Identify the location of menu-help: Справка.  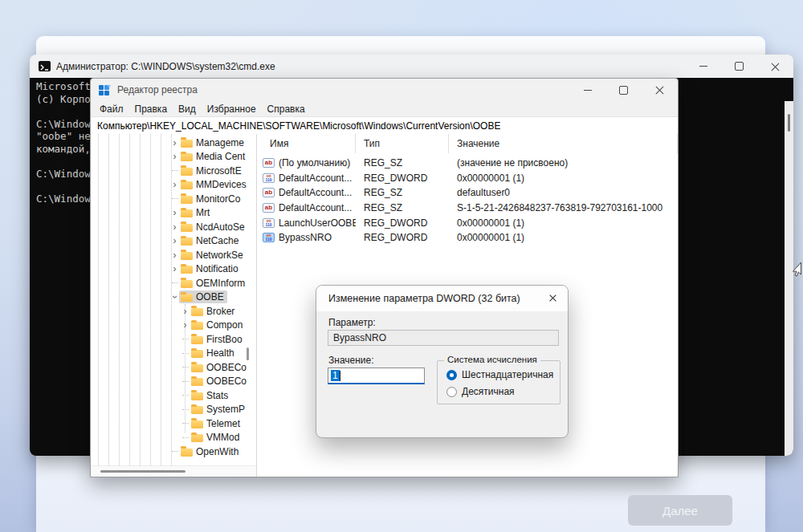
(286, 109).